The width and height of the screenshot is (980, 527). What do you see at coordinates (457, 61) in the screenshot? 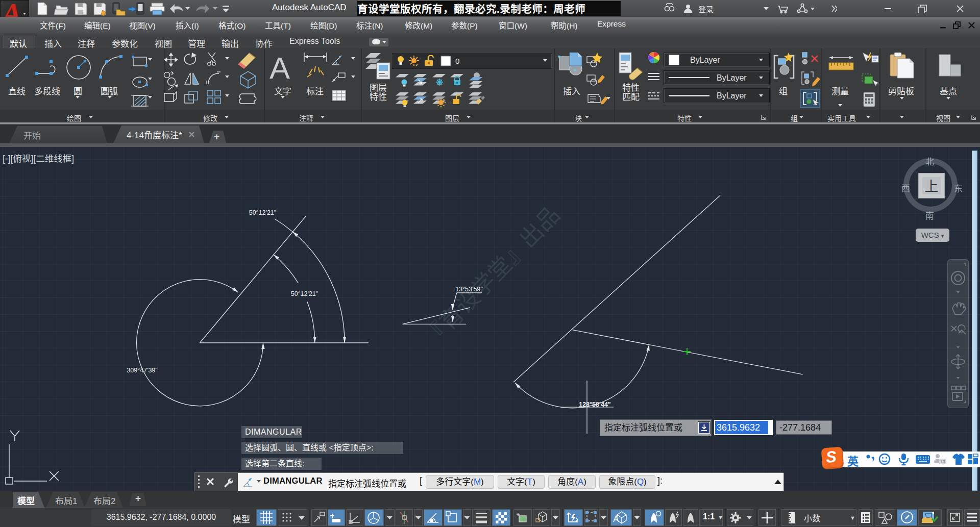
I see `svg-text: 0` at bounding box center [457, 61].